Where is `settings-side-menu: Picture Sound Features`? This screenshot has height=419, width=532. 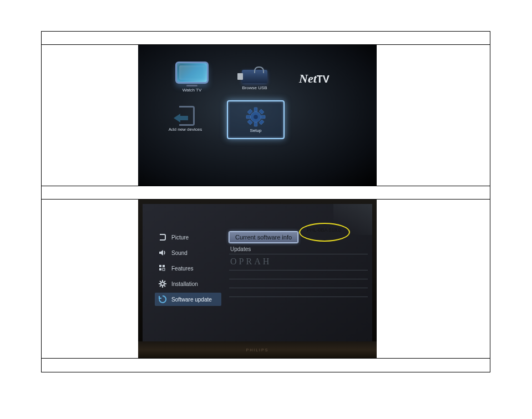 settings-side-menu: Picture Sound Features is located at coordinates (188, 269).